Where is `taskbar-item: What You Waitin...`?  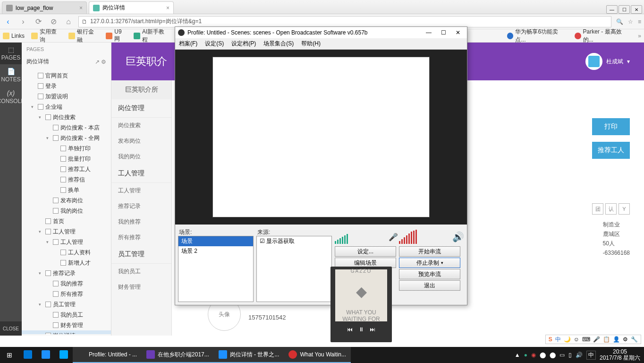 taskbar-item: What You Waitin... is located at coordinates (317, 355).